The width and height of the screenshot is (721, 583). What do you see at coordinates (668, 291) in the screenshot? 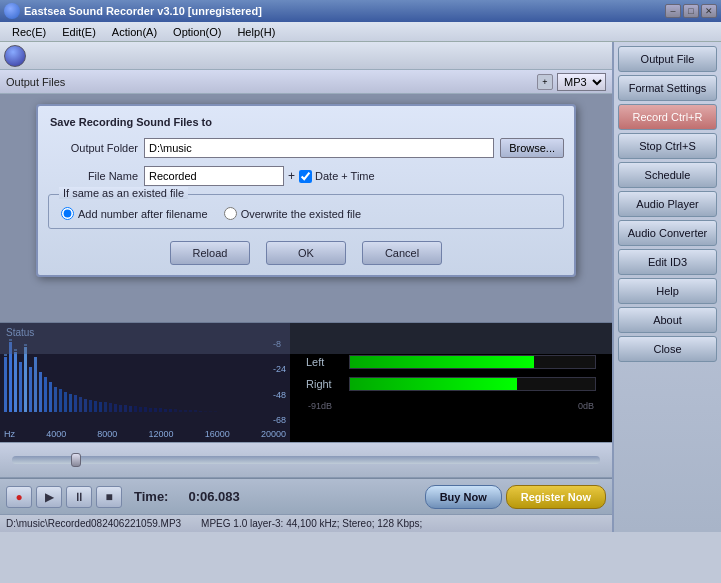
I see `btn-help: Help` at bounding box center [668, 291].